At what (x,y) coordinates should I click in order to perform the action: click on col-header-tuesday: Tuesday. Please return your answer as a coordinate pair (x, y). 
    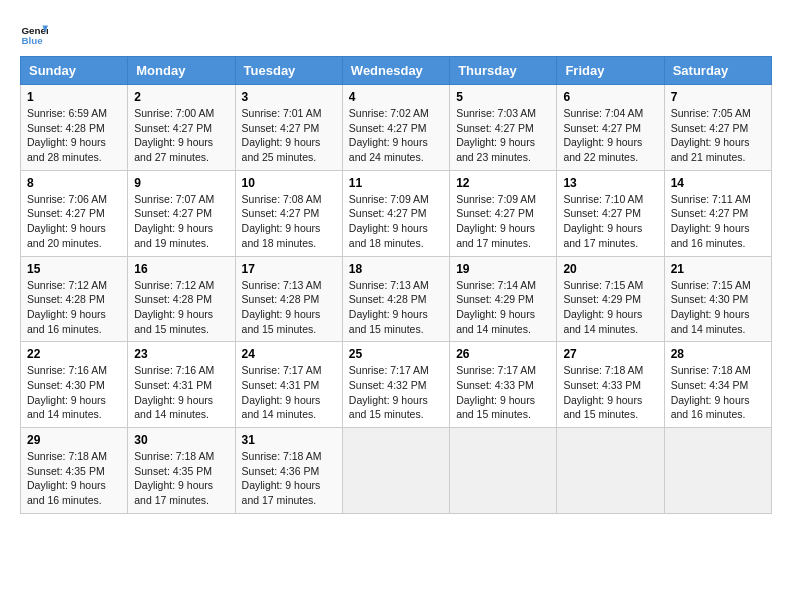
    Looking at the image, I should click on (288, 71).